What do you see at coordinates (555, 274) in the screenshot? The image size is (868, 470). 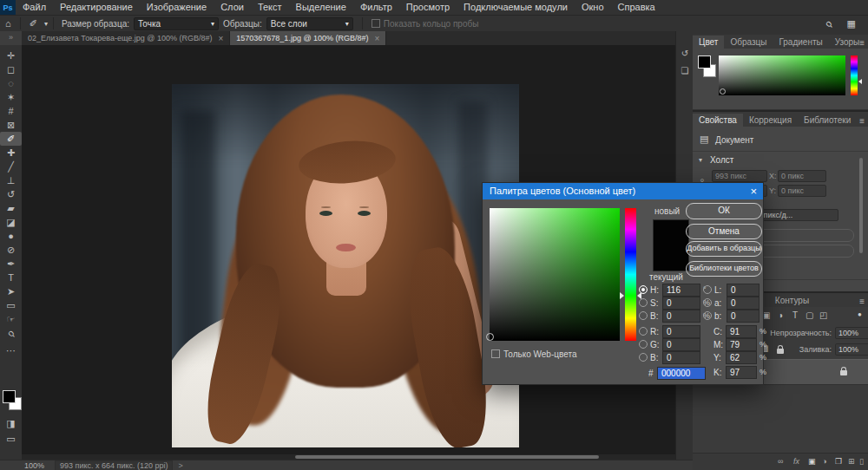 I see `saturation-brightness-field` at bounding box center [555, 274].